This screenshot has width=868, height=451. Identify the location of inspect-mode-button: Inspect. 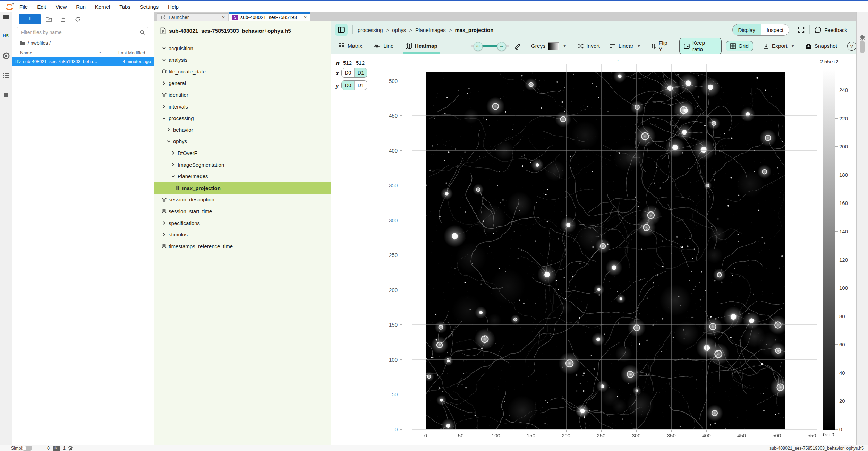
(775, 30).